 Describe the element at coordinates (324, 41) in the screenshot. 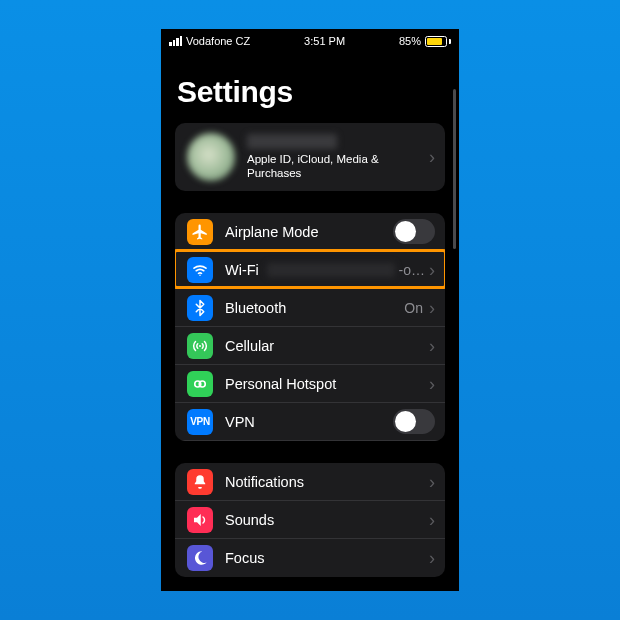

I see `clock: 3:51 PM` at that location.